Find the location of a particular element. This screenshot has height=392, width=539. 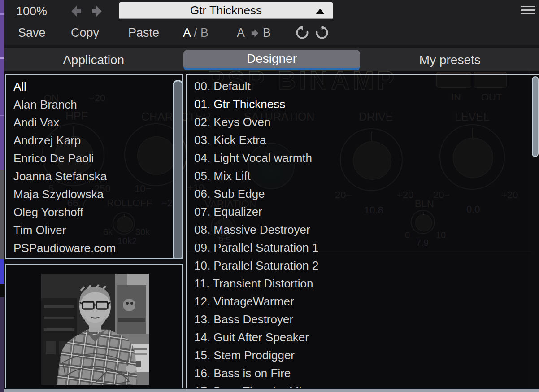

author-list-scrollbar is located at coordinates (178, 170).